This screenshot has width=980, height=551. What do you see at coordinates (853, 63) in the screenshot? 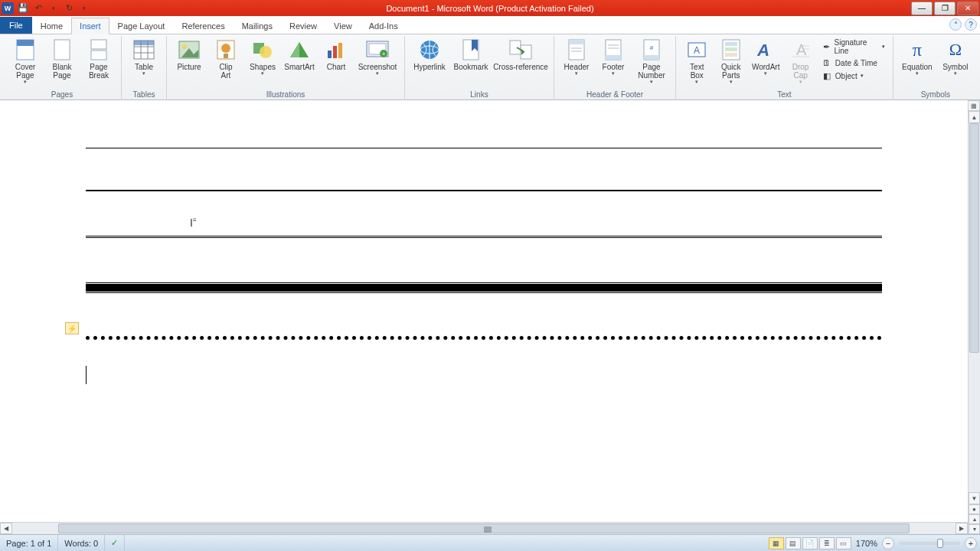
I see `date-time-button: 🗓Date & Time` at bounding box center [853, 63].